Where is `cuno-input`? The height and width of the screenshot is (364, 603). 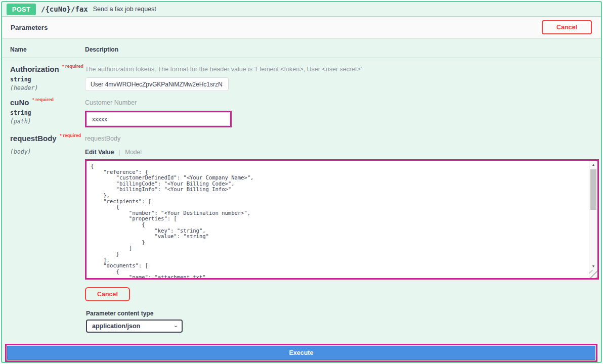 cuno-input is located at coordinates (158, 119).